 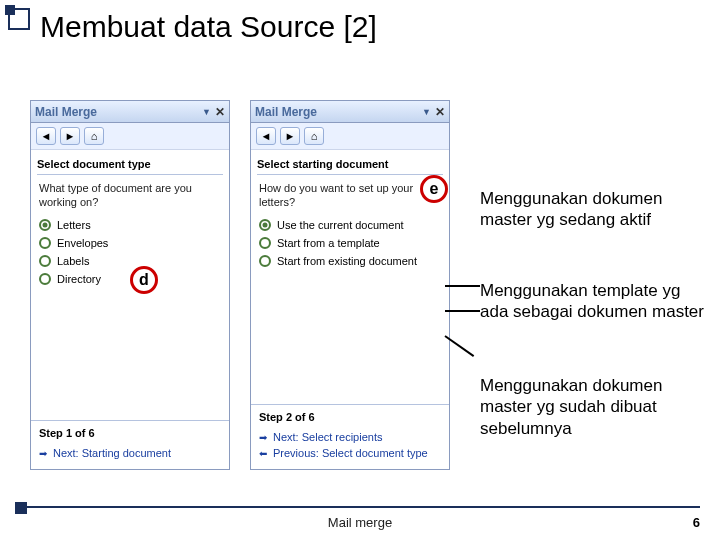 What do you see at coordinates (130, 225) in the screenshot?
I see `option-letters: Letters` at bounding box center [130, 225].